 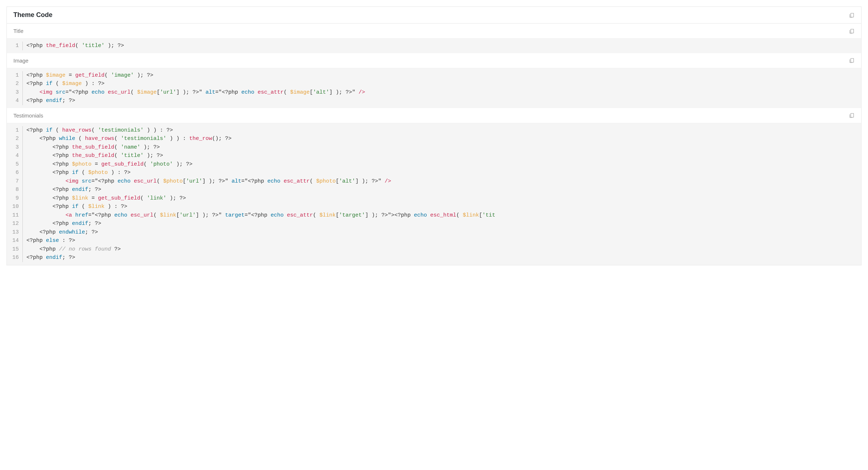 I want to click on code-token: esc_attr, so click(x=300, y=215).